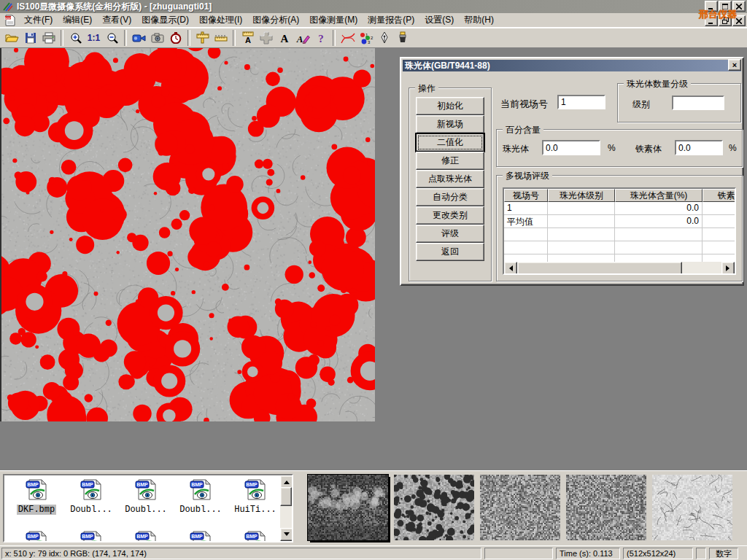 The height and width of the screenshot is (560, 747). I want to click on brush-icon, so click(403, 38).